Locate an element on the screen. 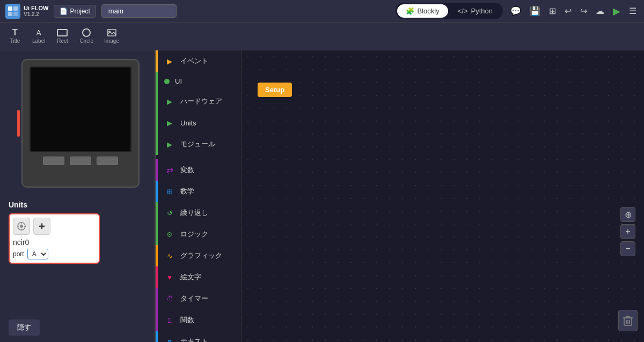  port-label: port is located at coordinates (18, 254).